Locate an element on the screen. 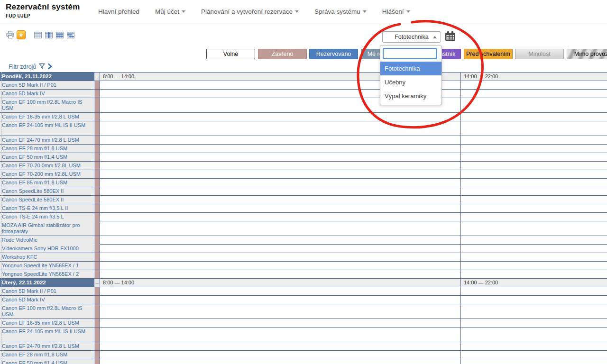  resource-name: Canon EF 70-200 mm f/2.8L USM is located at coordinates (47, 174).